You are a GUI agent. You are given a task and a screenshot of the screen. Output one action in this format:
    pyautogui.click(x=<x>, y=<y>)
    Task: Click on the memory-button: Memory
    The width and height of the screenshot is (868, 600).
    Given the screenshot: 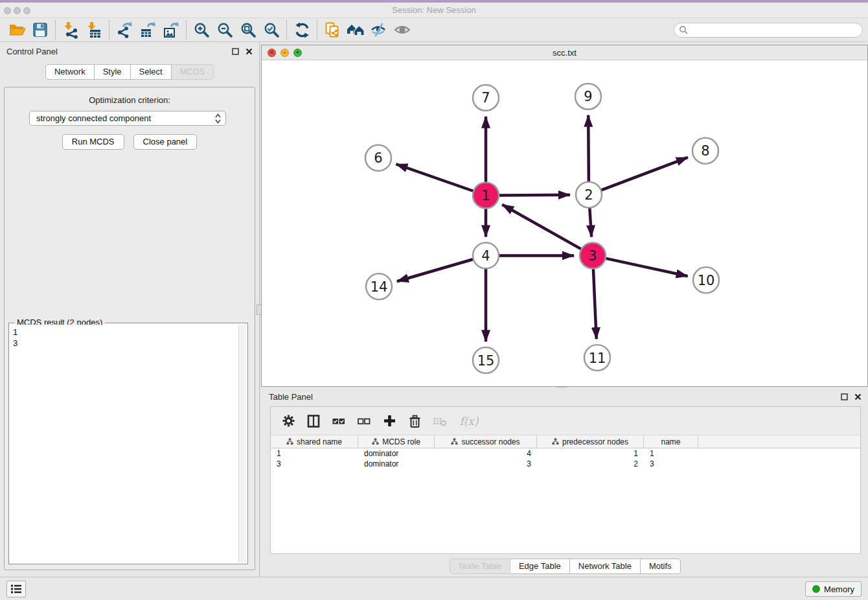 What is the action you would take?
    pyautogui.click(x=833, y=589)
    